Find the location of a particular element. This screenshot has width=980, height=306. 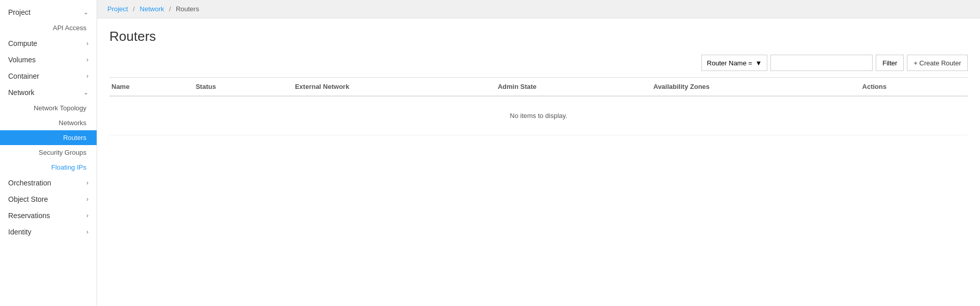

sidebar-volumes-header: Volumes › is located at coordinates (48, 60).